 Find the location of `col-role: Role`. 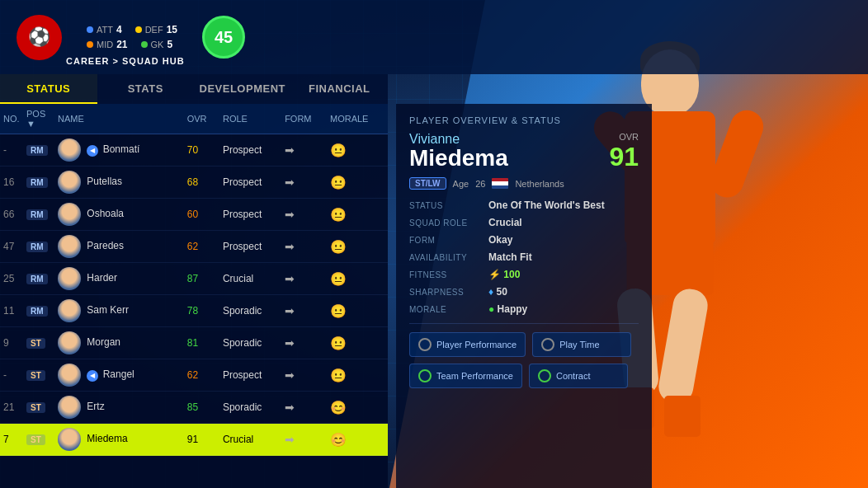

col-role: Role is located at coordinates (251, 119).